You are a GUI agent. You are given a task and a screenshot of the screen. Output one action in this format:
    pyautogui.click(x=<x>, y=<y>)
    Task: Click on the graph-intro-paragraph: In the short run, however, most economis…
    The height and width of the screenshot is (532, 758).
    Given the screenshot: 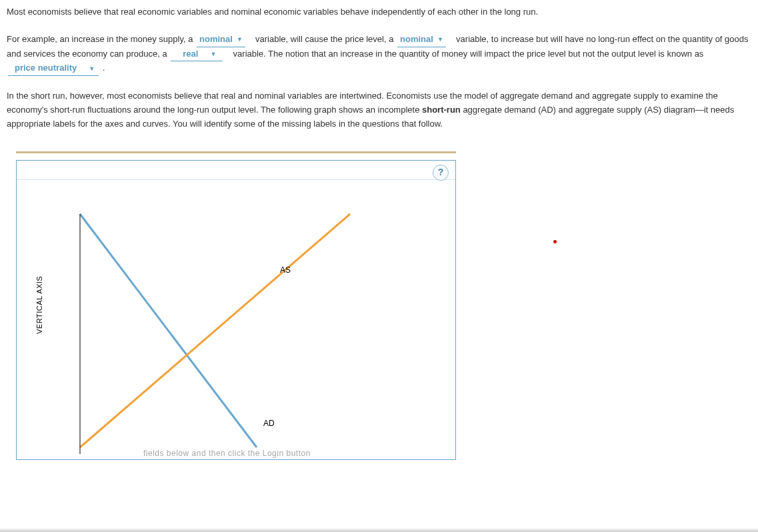 What is the action you would take?
    pyautogui.click(x=379, y=110)
    